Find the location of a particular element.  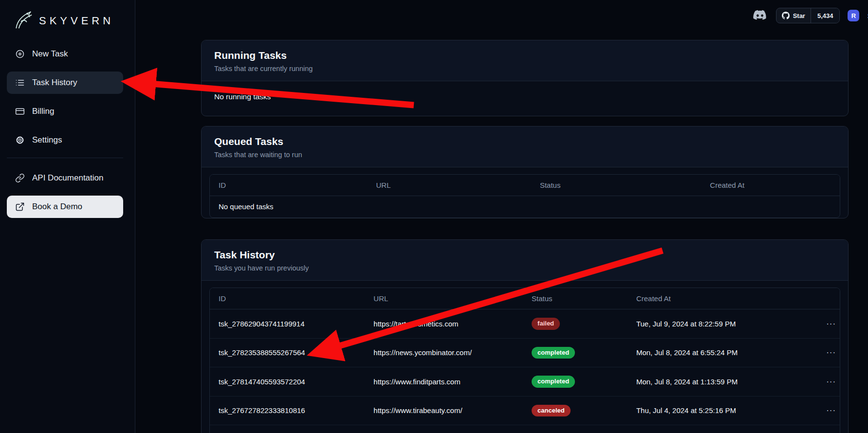

card-subtitle: Tasks you have run previously is located at coordinates (525, 268).